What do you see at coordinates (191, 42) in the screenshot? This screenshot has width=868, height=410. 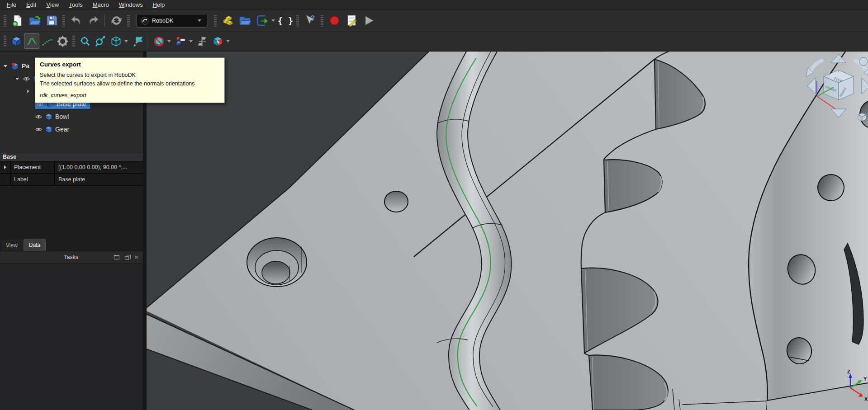 I see `frame-dropdown-icon` at bounding box center [191, 42].